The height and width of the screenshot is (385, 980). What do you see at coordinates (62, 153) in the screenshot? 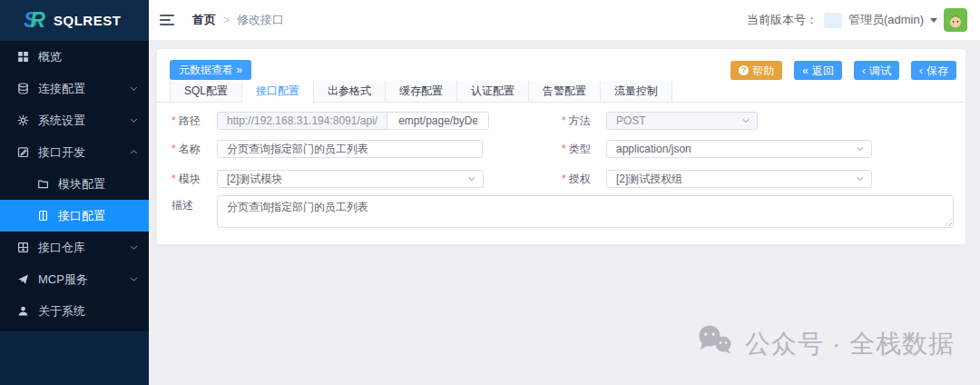
I see `sidebar-item-label: 接口开发` at bounding box center [62, 153].